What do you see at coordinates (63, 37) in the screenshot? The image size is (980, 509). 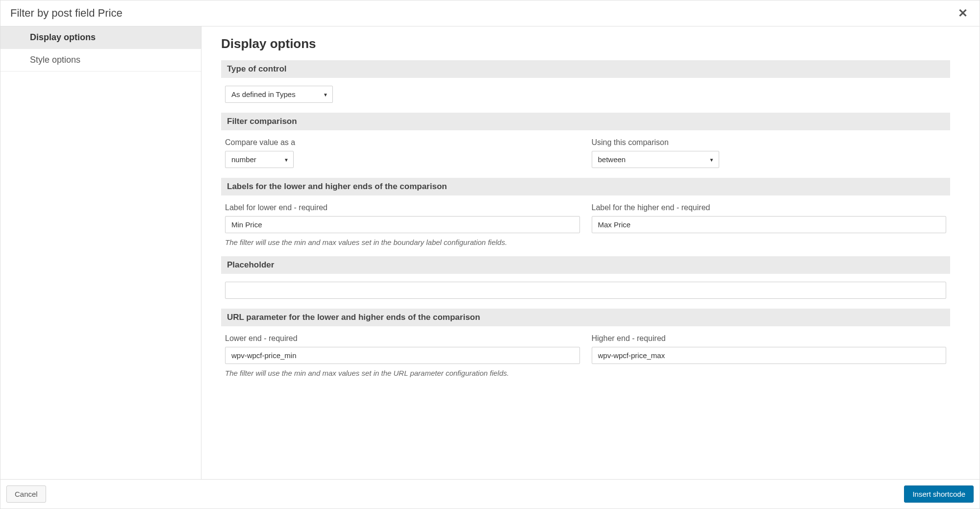 I see `sidebar-item-label: Display options` at bounding box center [63, 37].